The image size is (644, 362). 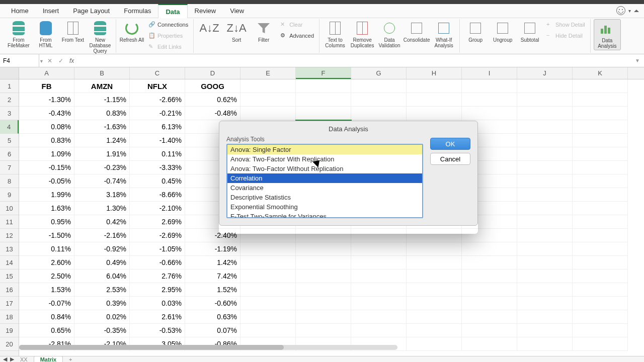 I want to click on cell-J8, so click(x=545, y=181).